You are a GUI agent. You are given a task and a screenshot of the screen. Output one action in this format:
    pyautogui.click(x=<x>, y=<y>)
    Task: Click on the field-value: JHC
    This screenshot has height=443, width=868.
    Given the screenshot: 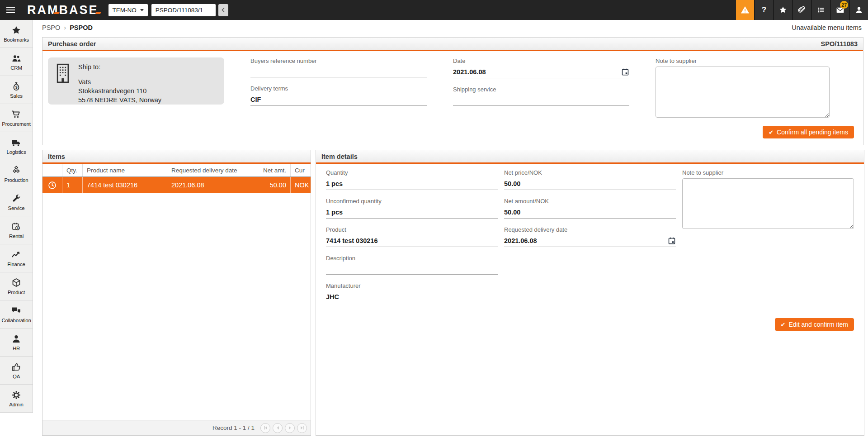 What is the action you would take?
    pyautogui.click(x=333, y=297)
    